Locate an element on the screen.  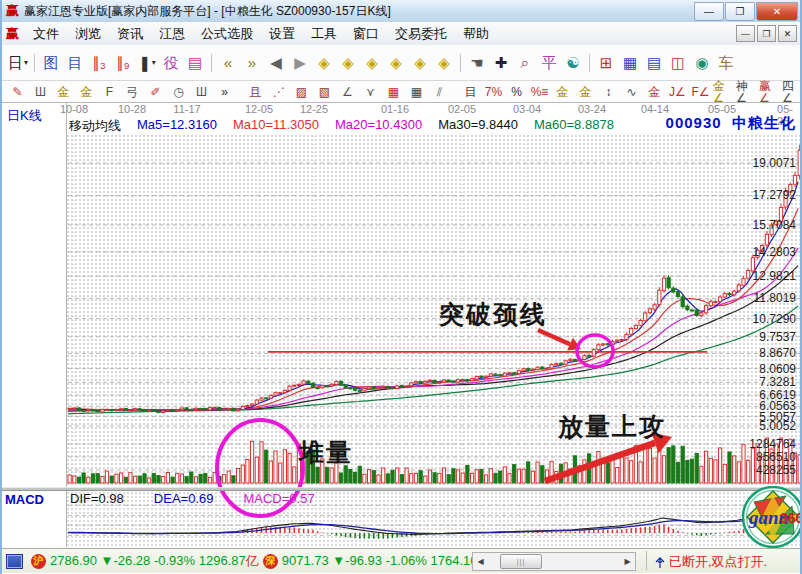
gold-grid-2-icon: 金 is located at coordinates (86, 92).